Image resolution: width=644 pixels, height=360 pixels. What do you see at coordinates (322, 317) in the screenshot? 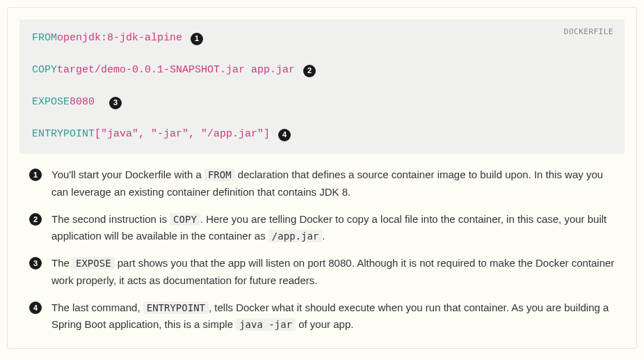
I see `explanation-item: 4The last command, ENTRYPOINT, tells Doc…` at bounding box center [322, 317].